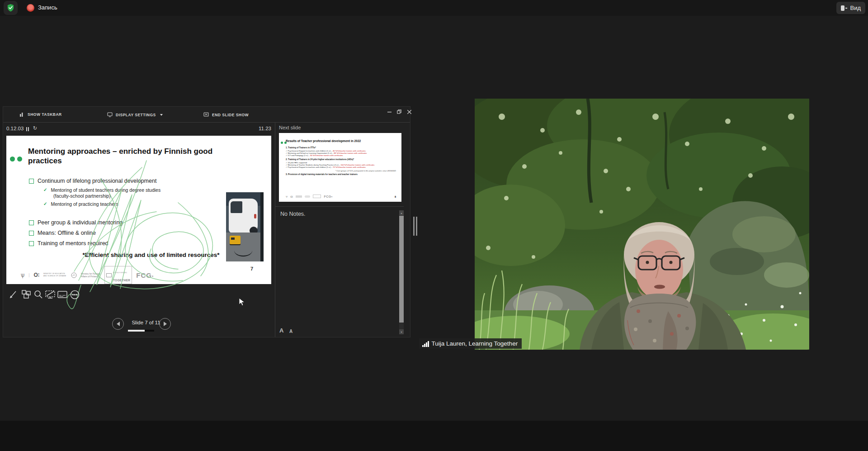  I want to click on meeting-top-bar: Запись Вид, so click(434, 8).